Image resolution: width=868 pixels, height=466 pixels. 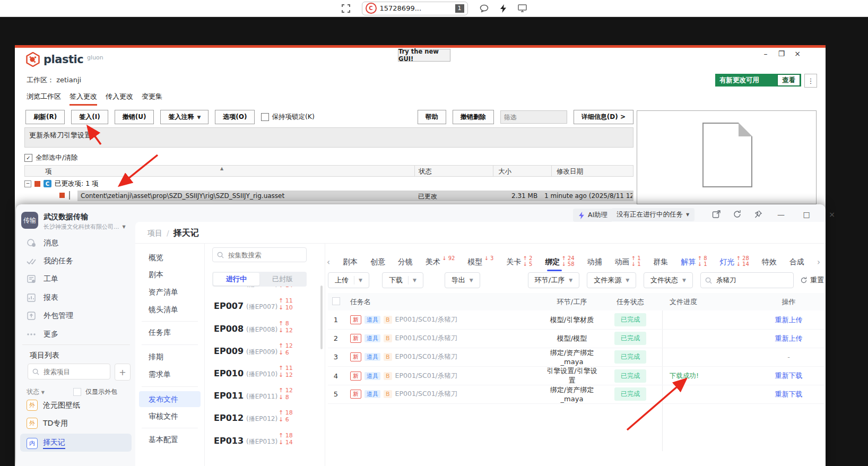 What do you see at coordinates (819, 262) in the screenshot?
I see `chevron-right-icon: ›` at bounding box center [819, 262].